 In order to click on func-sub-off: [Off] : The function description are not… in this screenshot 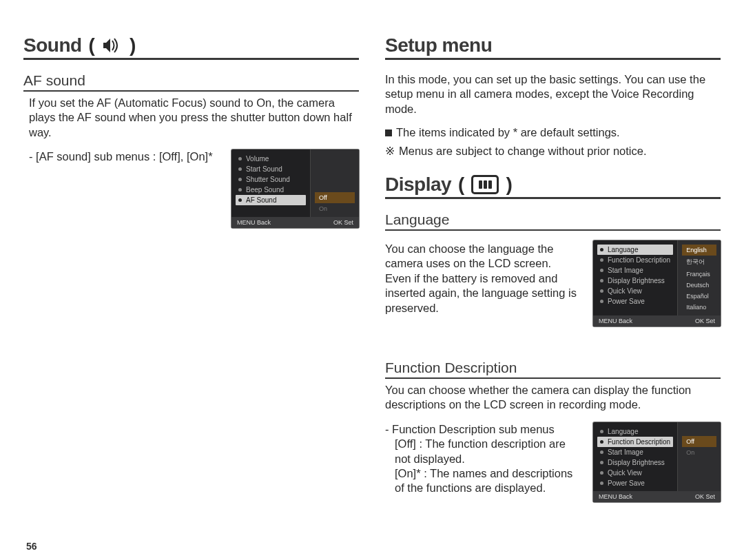, I will do `click(482, 452)`.